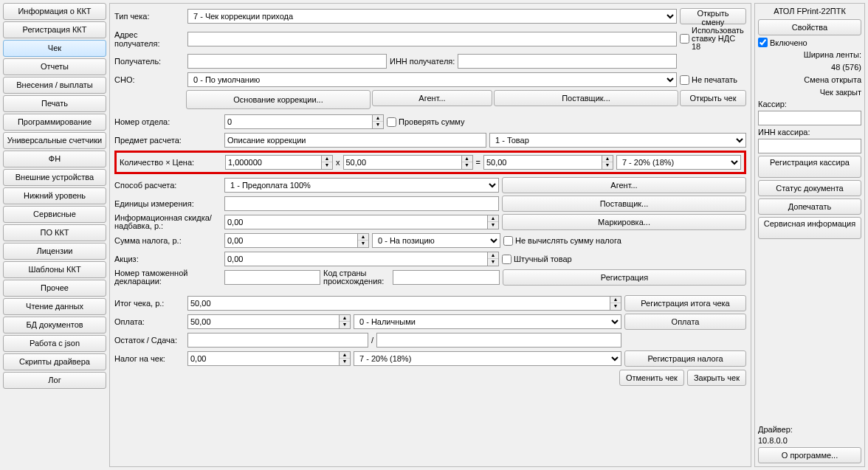 The image size is (868, 470). I want to click on oplata-spinner: ▲▼, so click(345, 322).